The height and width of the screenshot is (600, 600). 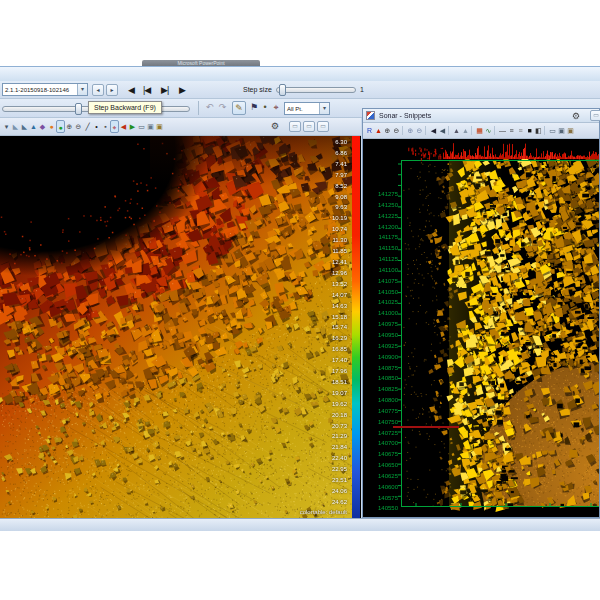 I want to click on export-view-icon: ▣, so click(x=160, y=126).